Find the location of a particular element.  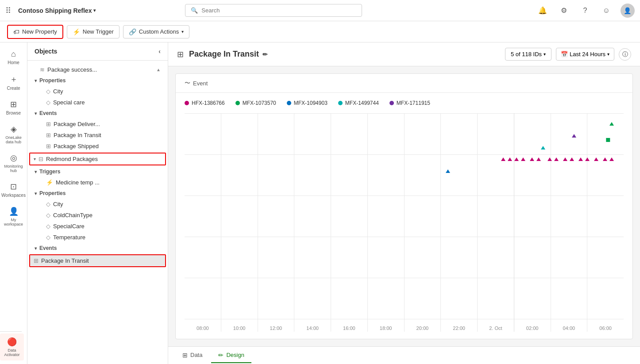

bottom-tabs: ⊞ Data ✏ Design is located at coordinates (404, 355).